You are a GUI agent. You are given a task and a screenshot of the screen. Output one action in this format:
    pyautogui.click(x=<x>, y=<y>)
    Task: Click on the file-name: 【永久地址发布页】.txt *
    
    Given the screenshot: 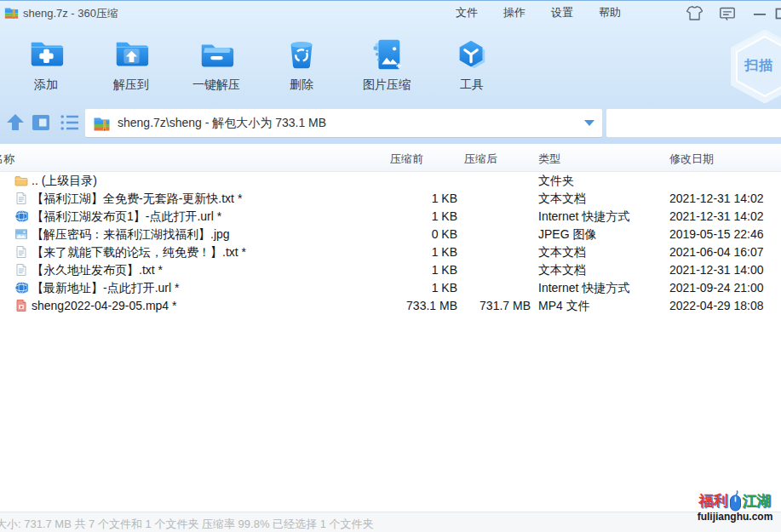 What is the action you would take?
    pyautogui.click(x=97, y=271)
    